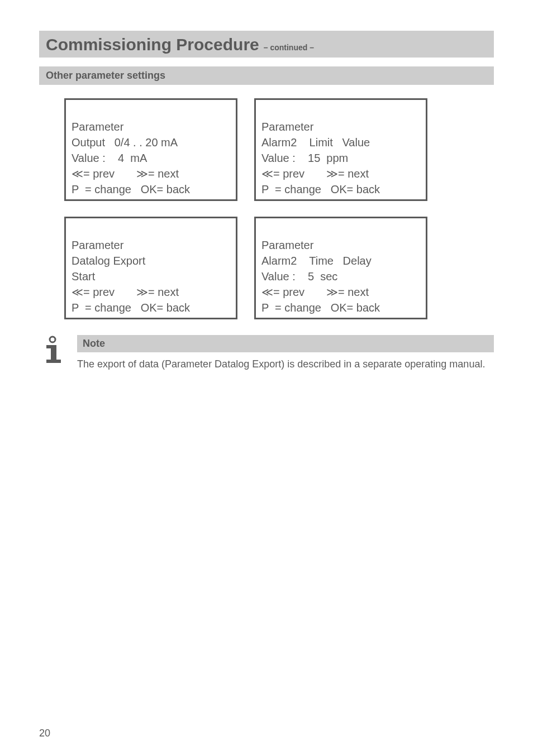 This screenshot has width=533, height=756. I want to click on lcd-screen-alarm-delay: Parameter Alarm2 Time Delay Value : 5 se…, so click(341, 268).